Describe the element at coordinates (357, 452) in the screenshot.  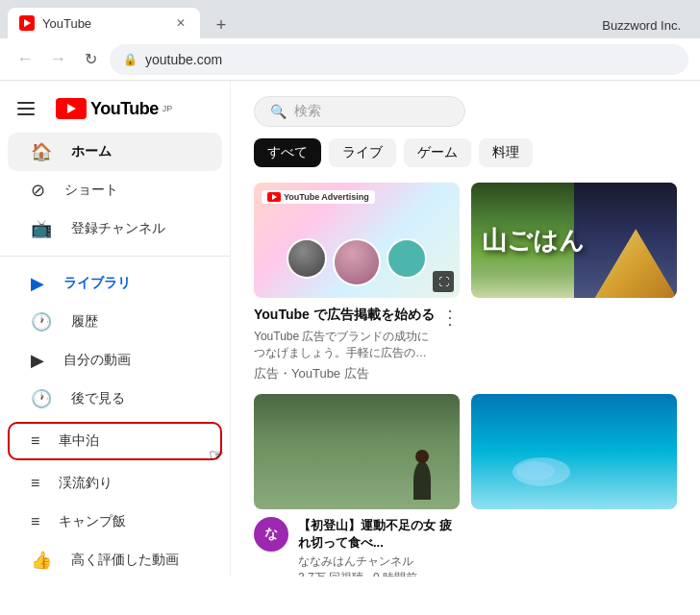
I see `video-thumbnail-hiker` at that location.